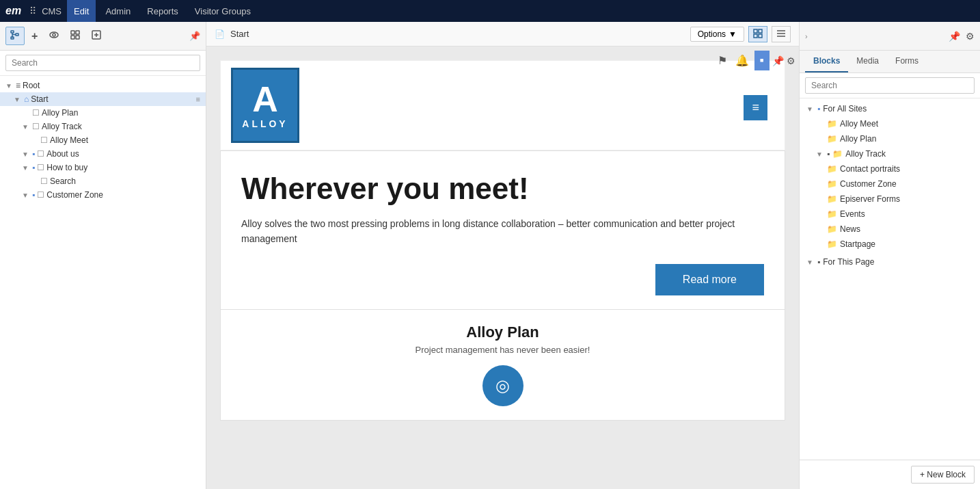  Describe the element at coordinates (36, 113) in the screenshot. I see `page-doc-icon: ☐` at that location.